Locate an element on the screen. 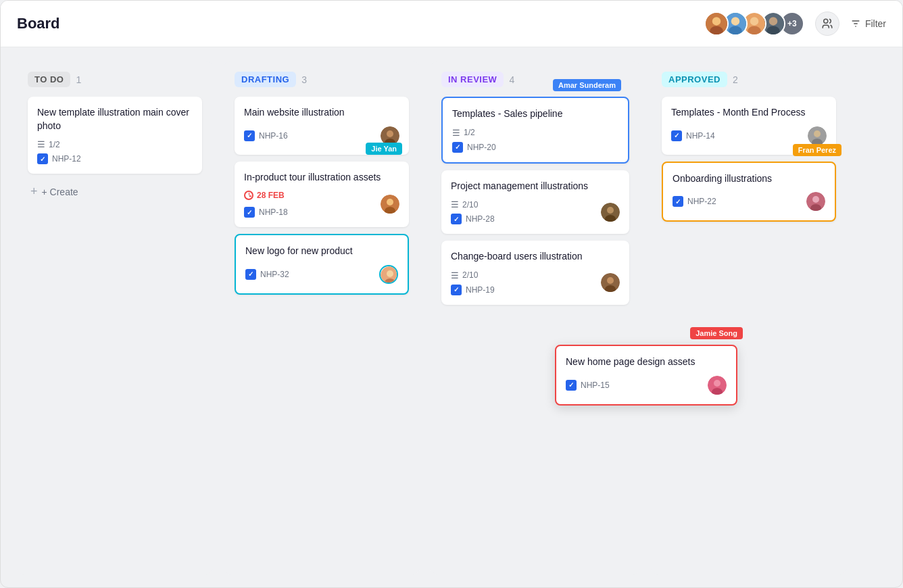  card-nhp-22-id-row: NHP-22 is located at coordinates (695, 201).